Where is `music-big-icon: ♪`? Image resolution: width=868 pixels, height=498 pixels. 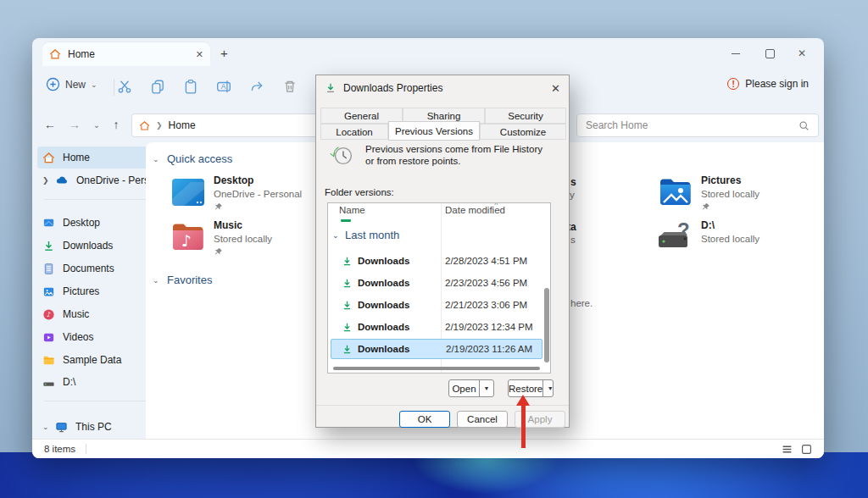
music-big-icon: ♪ is located at coordinates (188, 237).